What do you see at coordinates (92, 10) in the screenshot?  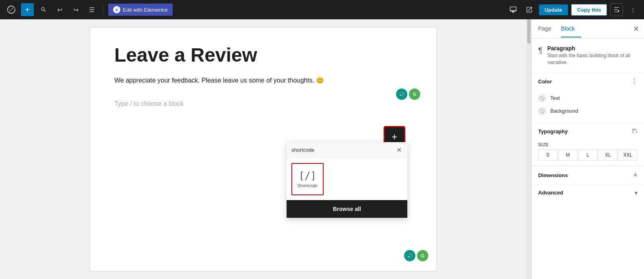 I see `list-view-button: ☰` at bounding box center [92, 10].